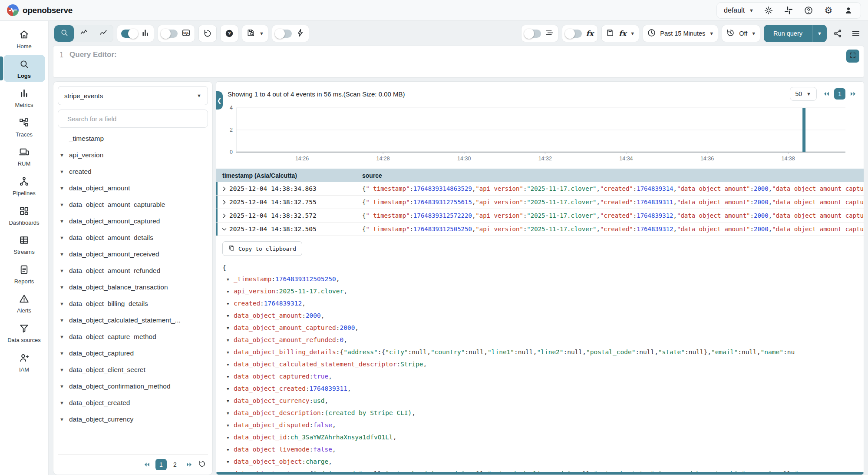  What do you see at coordinates (285, 340) in the screenshot?
I see `json-key: data_object_amount_refunded` at bounding box center [285, 340].